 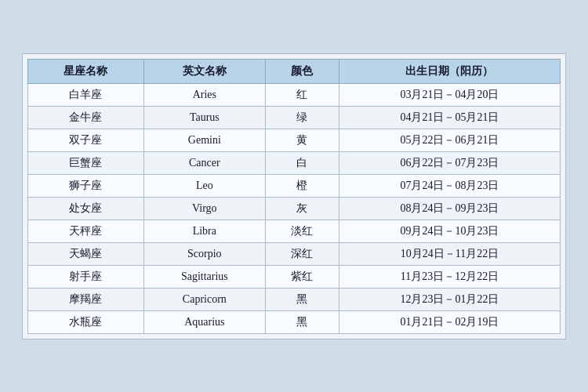 I want to click on table-cell: Capricorn, so click(x=204, y=299).